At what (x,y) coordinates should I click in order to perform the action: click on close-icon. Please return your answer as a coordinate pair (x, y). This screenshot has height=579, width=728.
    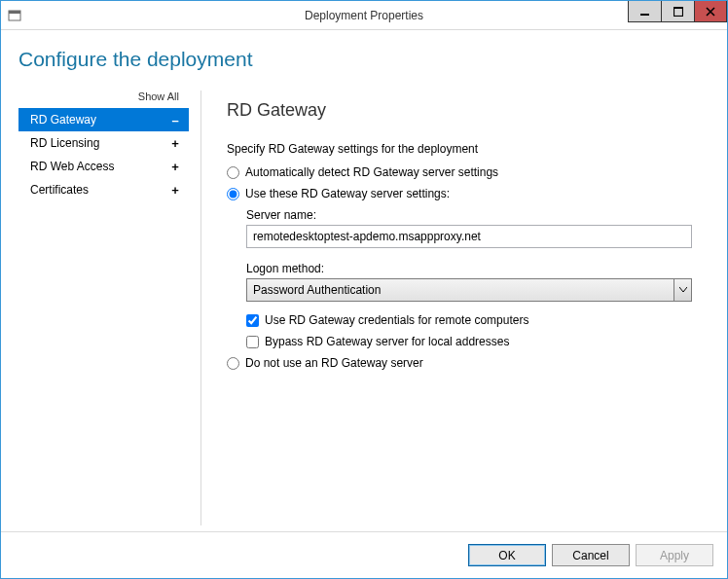
    Looking at the image, I should click on (710, 12).